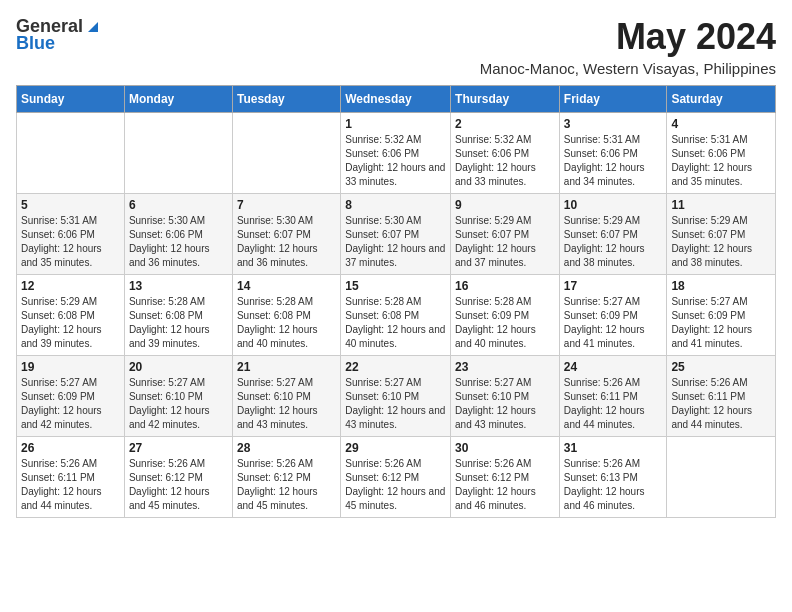  Describe the element at coordinates (70, 205) in the screenshot. I see `day-number: 5` at that location.